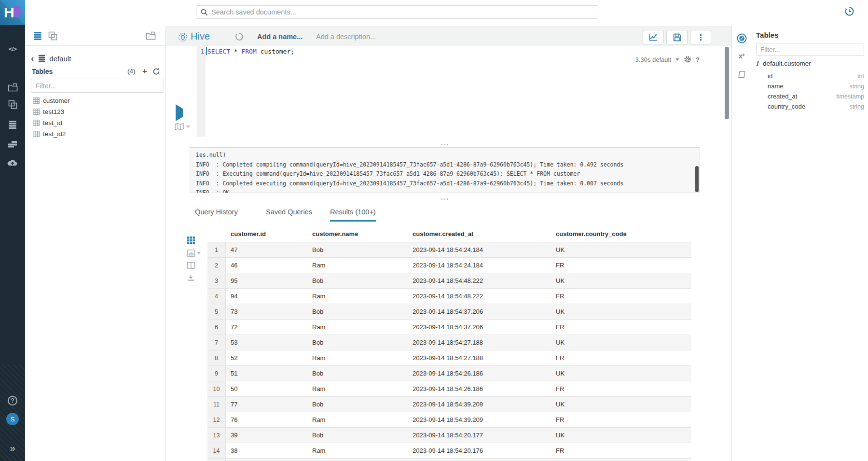 The height and width of the screenshot is (461, 868). What do you see at coordinates (816, 76) in the screenshot?
I see `column-entry: id int` at bounding box center [816, 76].